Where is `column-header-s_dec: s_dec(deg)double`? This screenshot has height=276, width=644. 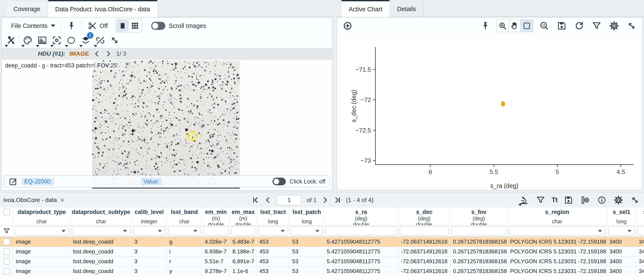
column-header-s_dec: s_dec(deg)double is located at coordinates (424, 216).